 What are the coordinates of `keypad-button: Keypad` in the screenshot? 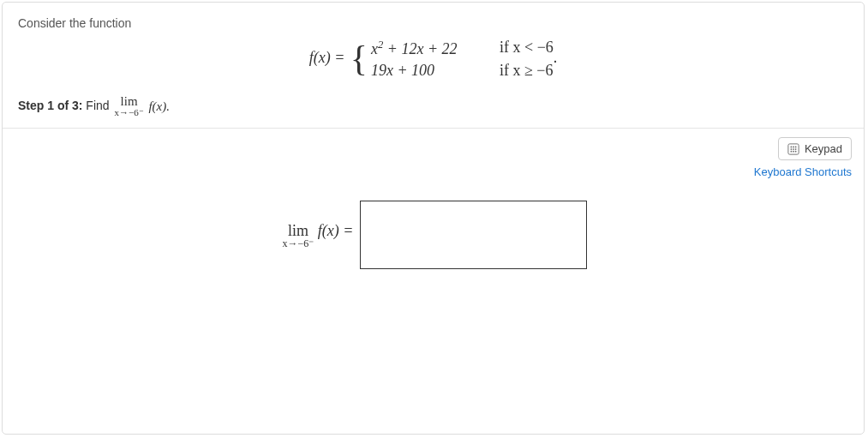 It's located at (815, 149).